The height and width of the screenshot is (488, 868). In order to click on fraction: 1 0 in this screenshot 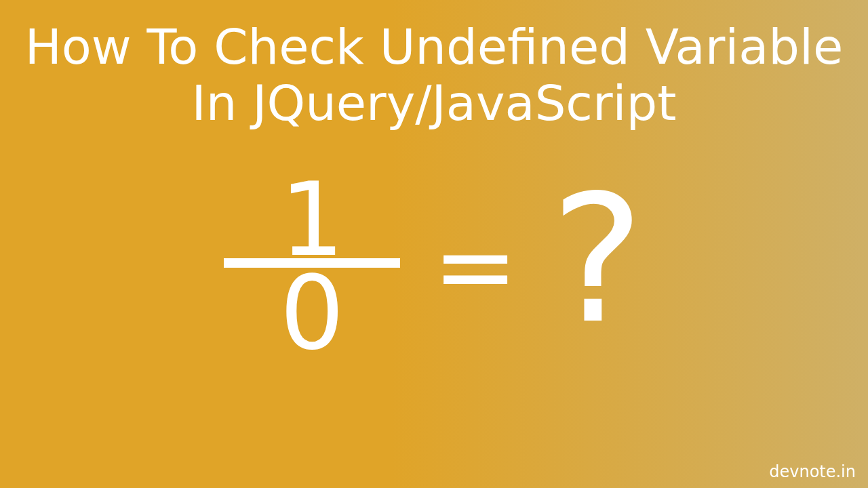, I will do `click(312, 266)`.